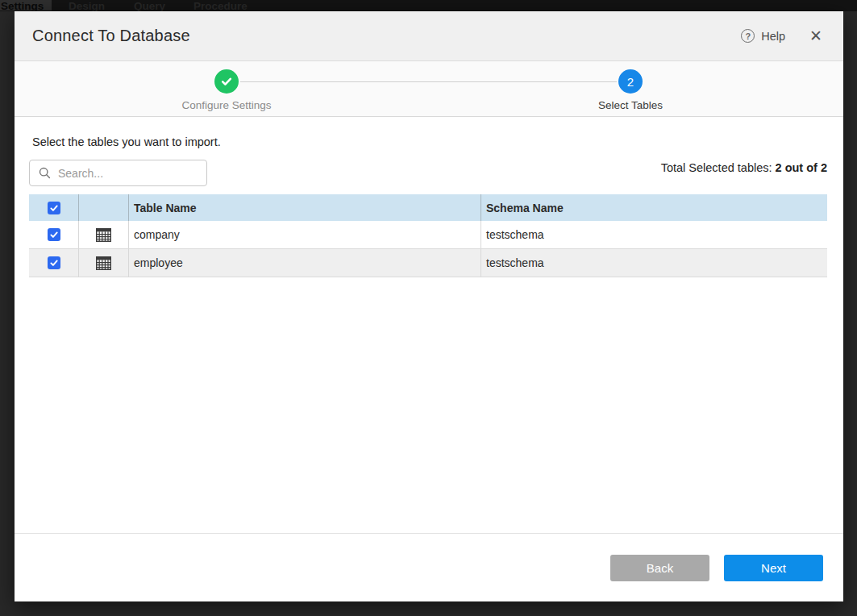 The width and height of the screenshot is (857, 616). I want to click on close-icon: ✕, so click(816, 35).